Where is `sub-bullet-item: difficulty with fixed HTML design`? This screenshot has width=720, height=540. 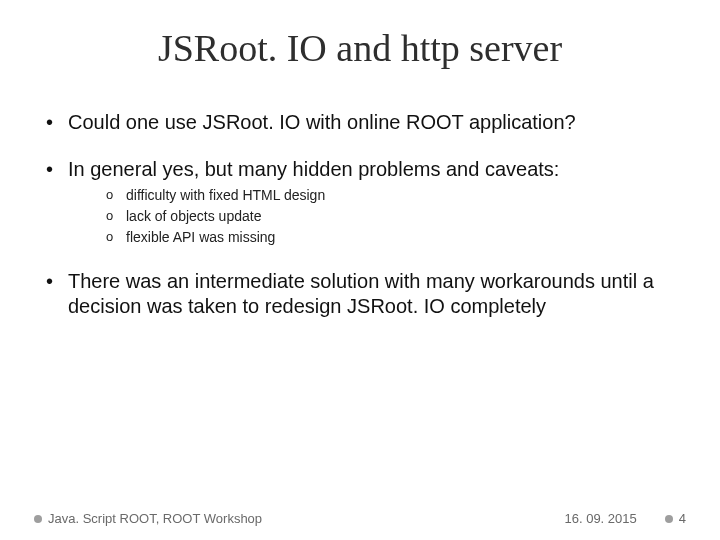
sub-bullet-item: difficulty with fixed HTML design is located at coordinates (374, 196).